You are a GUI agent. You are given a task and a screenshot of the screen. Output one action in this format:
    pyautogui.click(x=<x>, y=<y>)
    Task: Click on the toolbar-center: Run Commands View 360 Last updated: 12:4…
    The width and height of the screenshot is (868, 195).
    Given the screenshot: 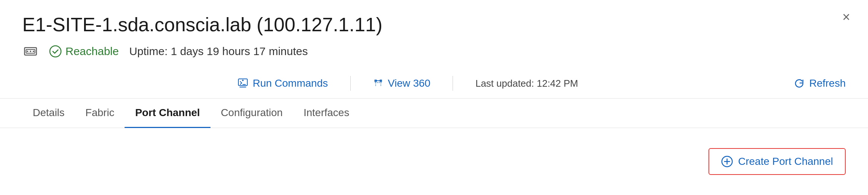 What is the action you would take?
    pyautogui.click(x=408, y=83)
    